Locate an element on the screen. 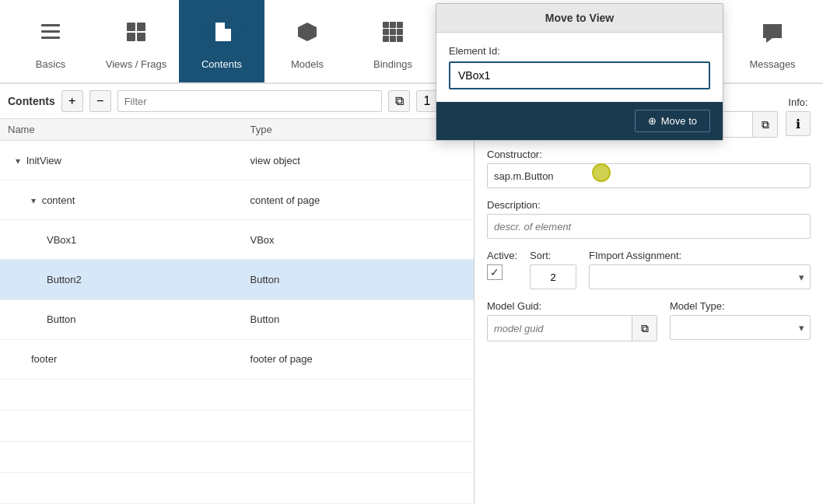 The image size is (823, 504). modal-header: Move to View is located at coordinates (580, 19).